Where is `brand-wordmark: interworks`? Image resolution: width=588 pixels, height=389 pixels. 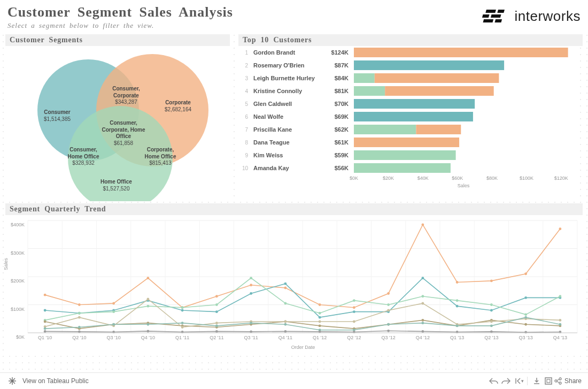 brand-wordmark: interworks is located at coordinates (547, 16).